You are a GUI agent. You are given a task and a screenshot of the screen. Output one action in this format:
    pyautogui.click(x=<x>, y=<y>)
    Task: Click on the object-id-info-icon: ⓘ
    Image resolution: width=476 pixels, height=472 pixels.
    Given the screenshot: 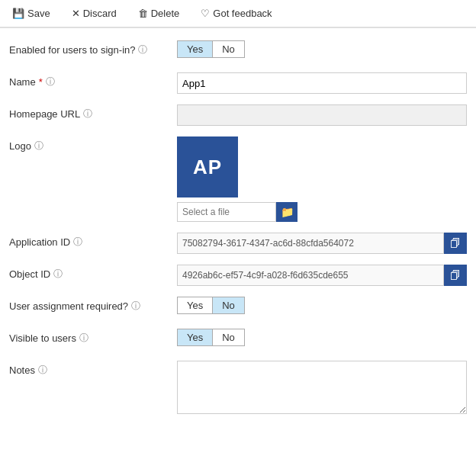 What is the action you would take?
    pyautogui.click(x=58, y=275)
    